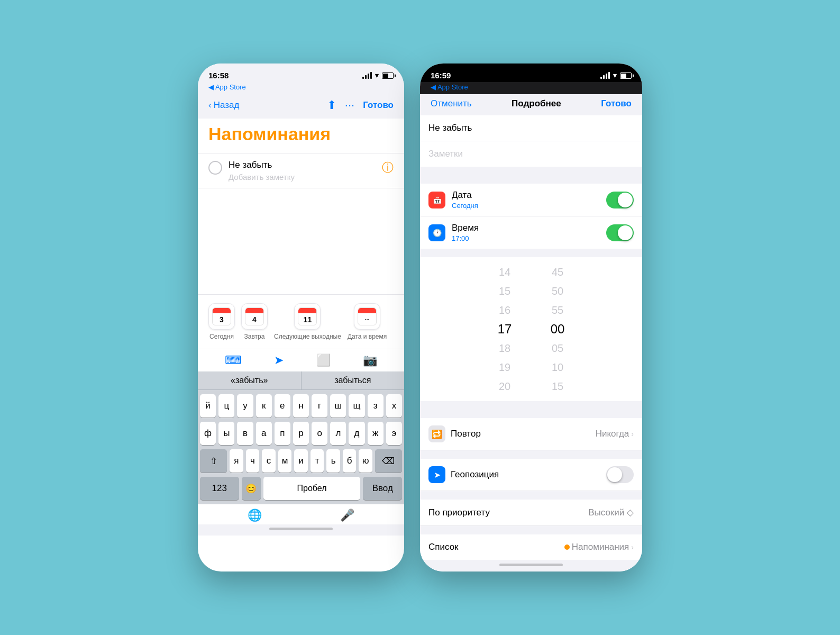  What do you see at coordinates (269, 461) in the screenshot?
I see `key-с: с` at bounding box center [269, 461].